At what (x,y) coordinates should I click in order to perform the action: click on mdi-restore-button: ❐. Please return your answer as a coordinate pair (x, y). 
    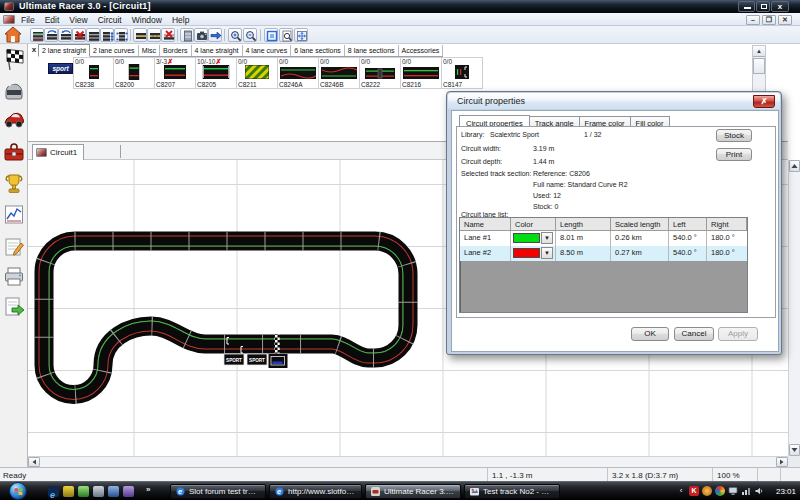
    Looking at the image, I should click on (769, 20).